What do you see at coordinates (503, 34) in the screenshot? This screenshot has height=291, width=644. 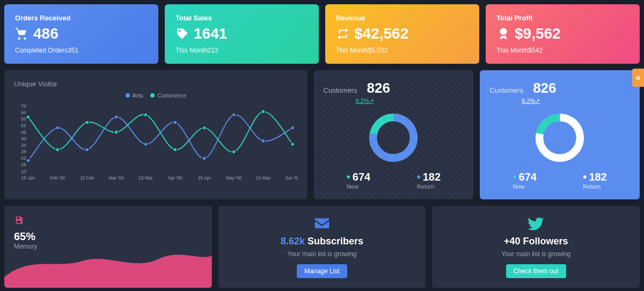 I see `badge-icon` at bounding box center [503, 34].